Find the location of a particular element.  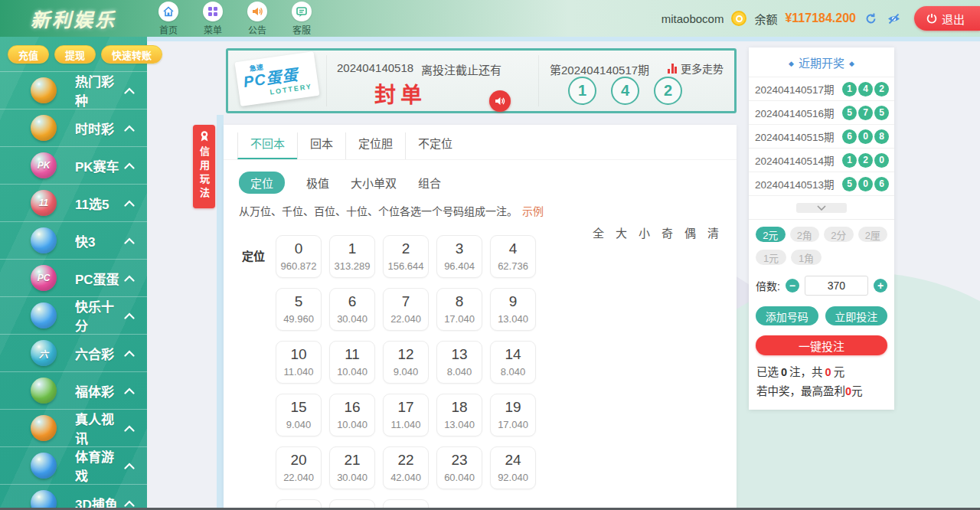

eye-off-icon is located at coordinates (894, 18).